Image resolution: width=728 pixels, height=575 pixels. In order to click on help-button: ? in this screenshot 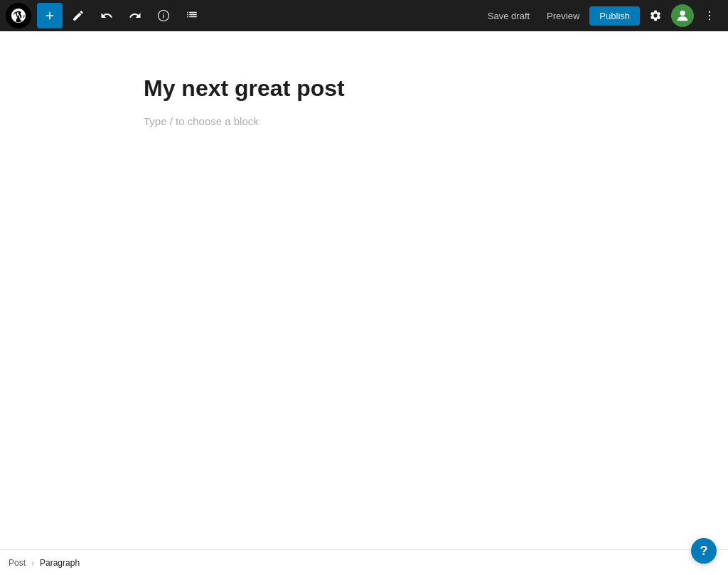, I will do `click(704, 551)`.